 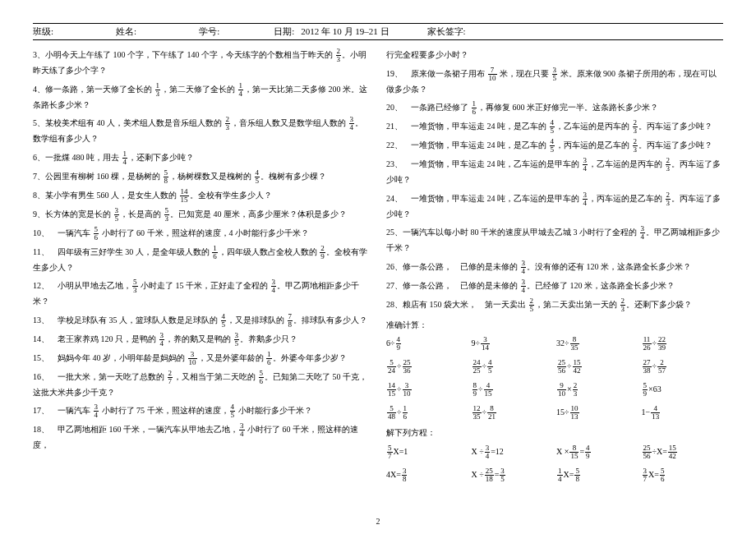 What do you see at coordinates (201, 340) in the screenshot?
I see `problem-14: 14、 老王家养鸡 120 只，是鸭的 34，养的鹅又是鸭的 35。养鹅多少只？` at bounding box center [201, 340].